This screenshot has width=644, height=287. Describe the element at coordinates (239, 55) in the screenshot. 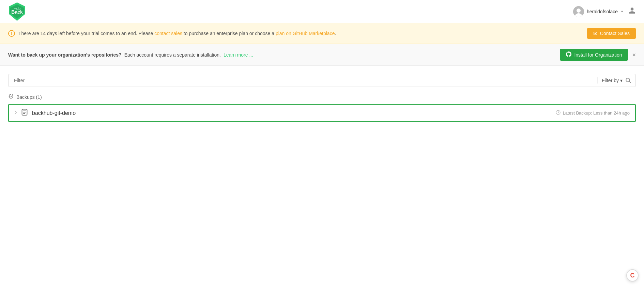

I see `learn-more-link: Learn more ...` at that location.